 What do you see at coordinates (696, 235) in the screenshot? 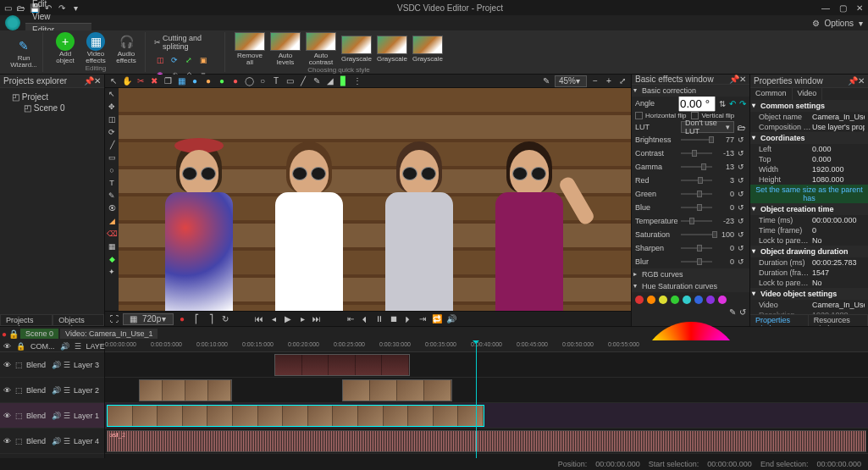
I see `slider-saturation` at bounding box center [696, 235].